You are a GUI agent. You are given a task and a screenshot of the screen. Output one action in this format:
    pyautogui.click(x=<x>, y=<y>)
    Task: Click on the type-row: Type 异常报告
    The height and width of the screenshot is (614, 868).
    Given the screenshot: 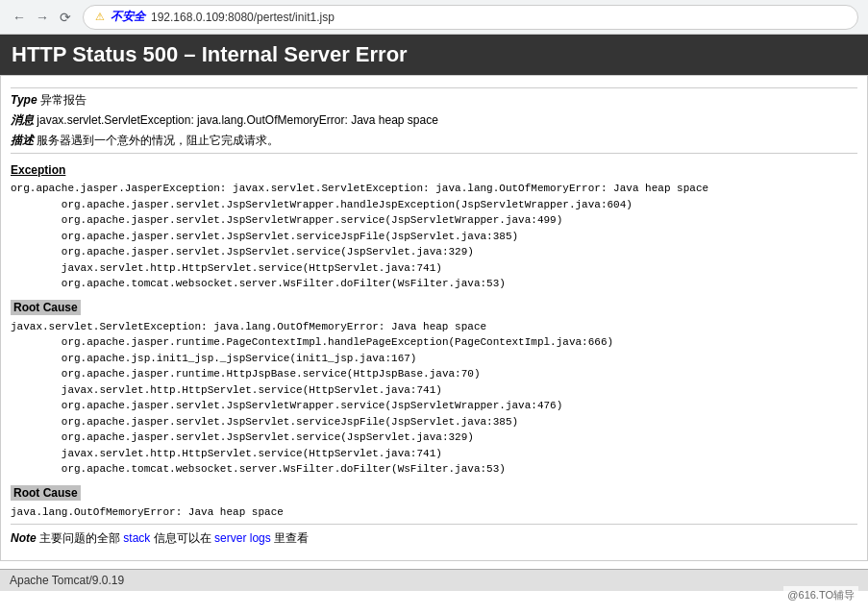 What is the action you would take?
    pyautogui.click(x=434, y=100)
    